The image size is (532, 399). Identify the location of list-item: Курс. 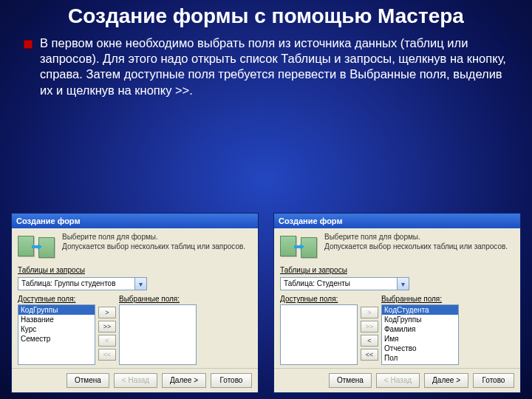
(56, 330).